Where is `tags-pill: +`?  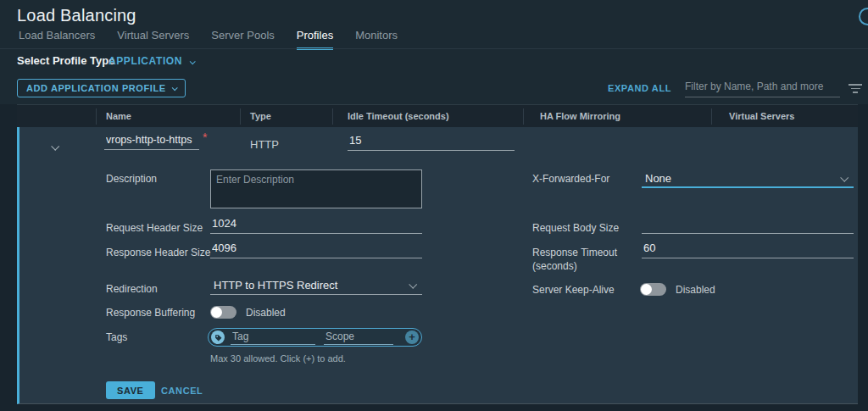 tags-pill: + is located at coordinates (315, 337).